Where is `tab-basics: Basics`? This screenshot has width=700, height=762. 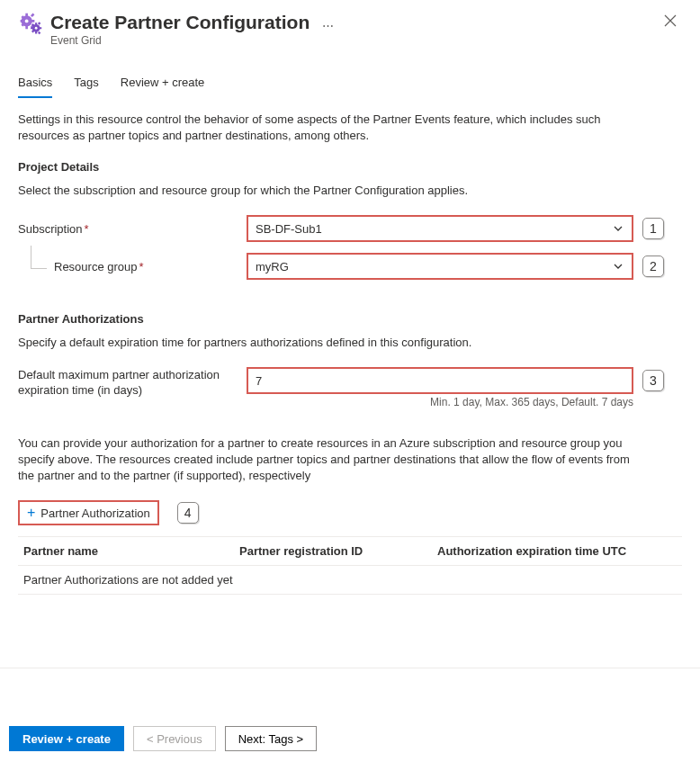 tab-basics: Basics is located at coordinates (35, 85).